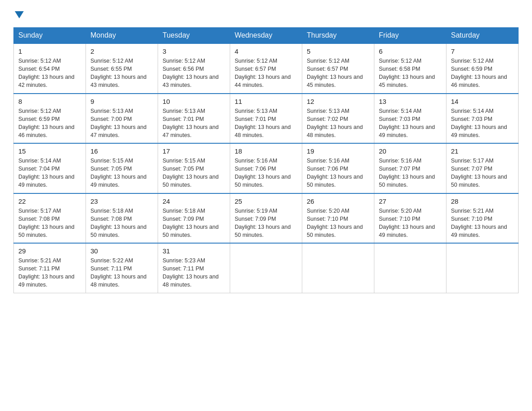 Image resolution: width=532 pixels, height=411 pixels. I want to click on calendar-day-cell: 27 Sunrise: 5:20 AMSunset: 7:10 PMDaylig…, so click(410, 218).